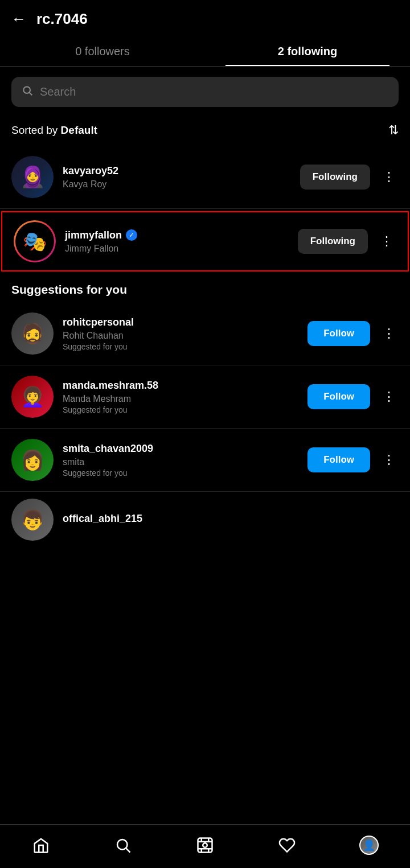  What do you see at coordinates (177, 178) in the screenshot?
I see `user-info-kavya: kavyaroy52 Kavya Roy` at bounding box center [177, 178].